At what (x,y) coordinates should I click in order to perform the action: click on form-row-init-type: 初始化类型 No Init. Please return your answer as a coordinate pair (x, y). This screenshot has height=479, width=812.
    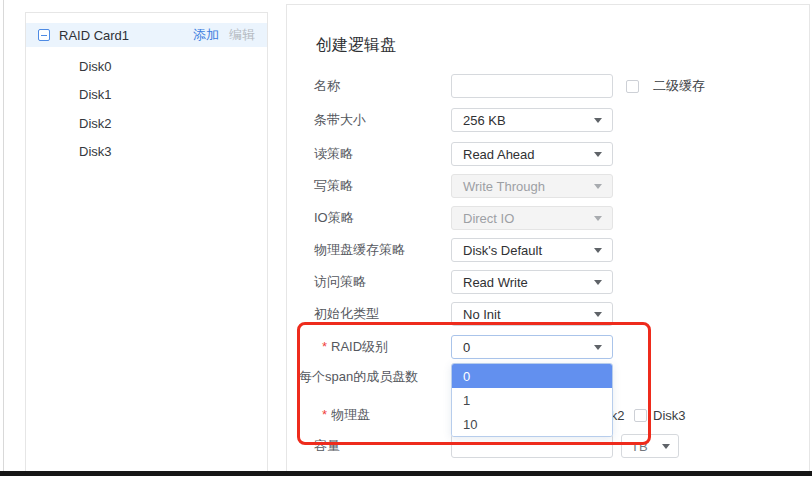
    Looking at the image, I should click on (464, 314).